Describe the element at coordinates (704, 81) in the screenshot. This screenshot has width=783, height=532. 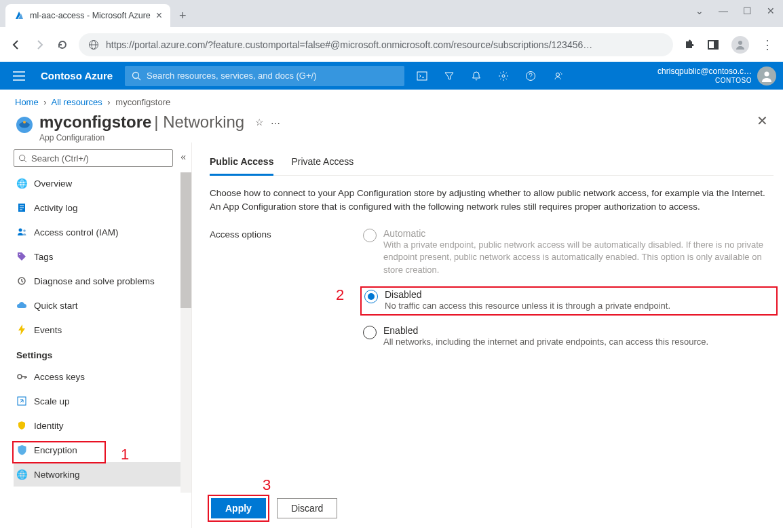
I see `tenant-name: CONTOSO` at that location.